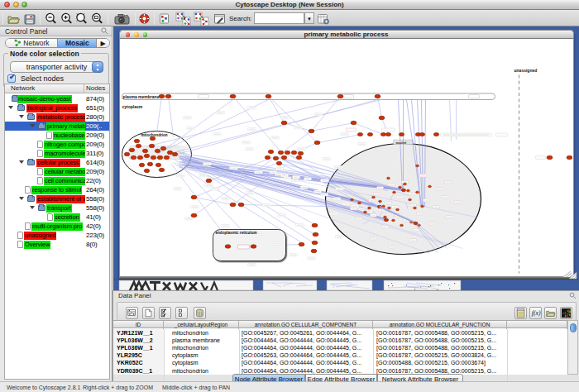  Describe the element at coordinates (536, 313) in the screenshot. I see `svg-text: f(x)` at that location.